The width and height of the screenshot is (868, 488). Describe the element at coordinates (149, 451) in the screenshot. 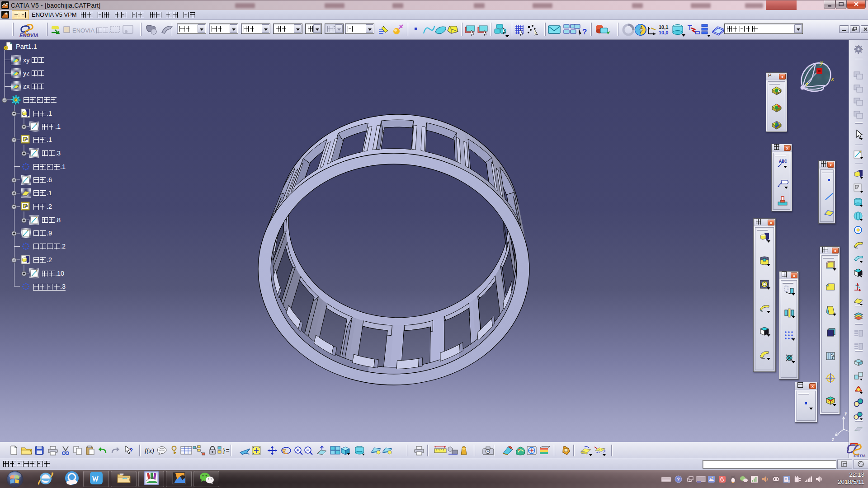

I see `svg-text: f(x)` at that location.